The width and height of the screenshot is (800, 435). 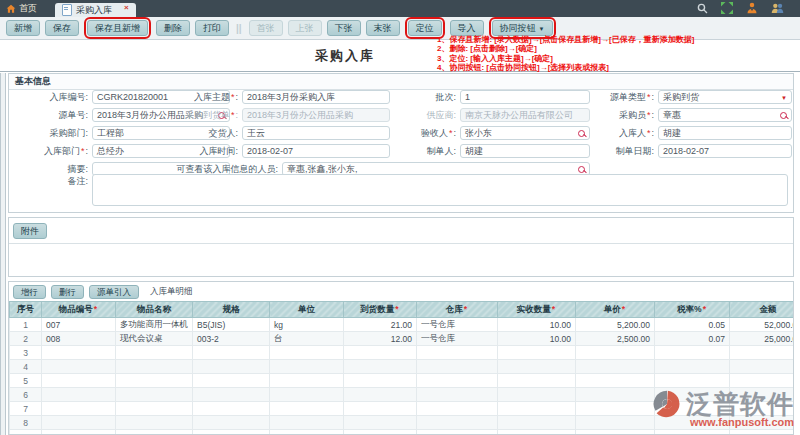 I want to click on field-input: 2018年3月份采购入库, so click(x=316, y=97).